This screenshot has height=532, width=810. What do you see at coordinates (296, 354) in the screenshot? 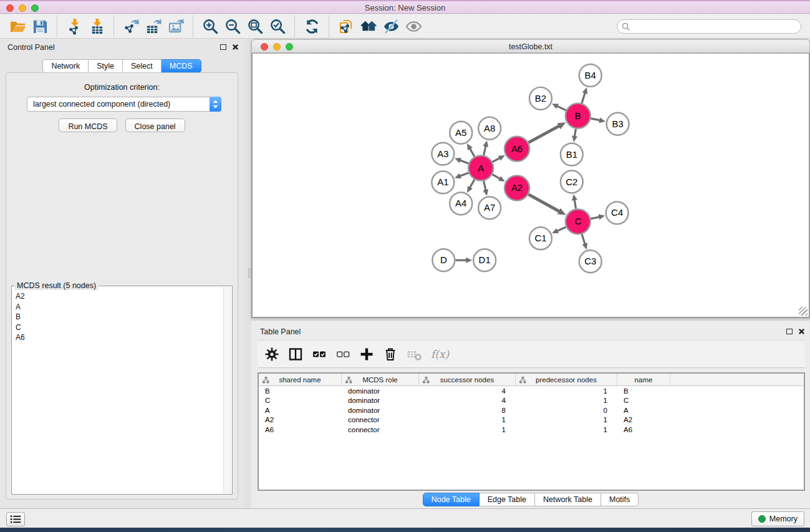
I see `column-selector-button` at bounding box center [296, 354].